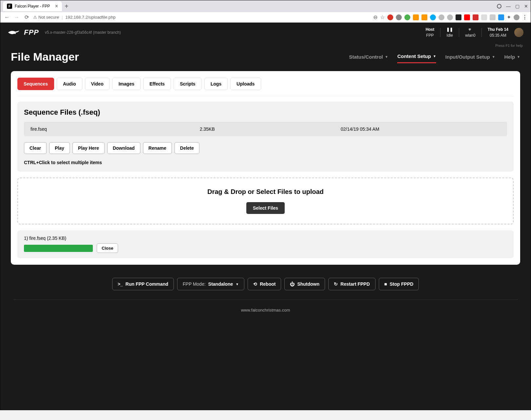 The image size is (531, 420). What do you see at coordinates (336, 284) in the screenshot?
I see `refresh-icon: ↻` at bounding box center [336, 284].